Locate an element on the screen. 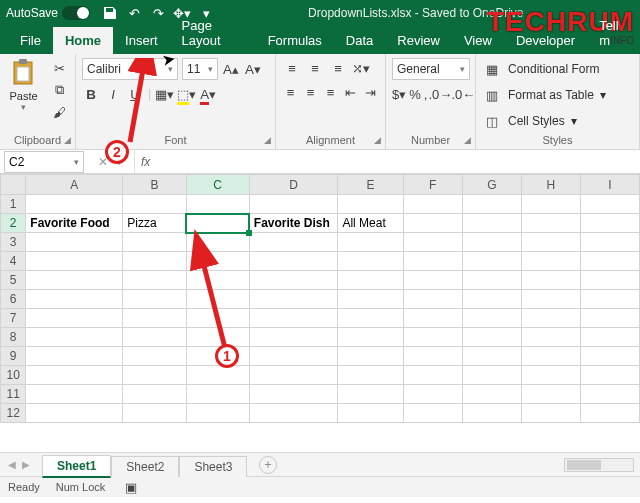  cell-B7 is located at coordinates (154, 318).